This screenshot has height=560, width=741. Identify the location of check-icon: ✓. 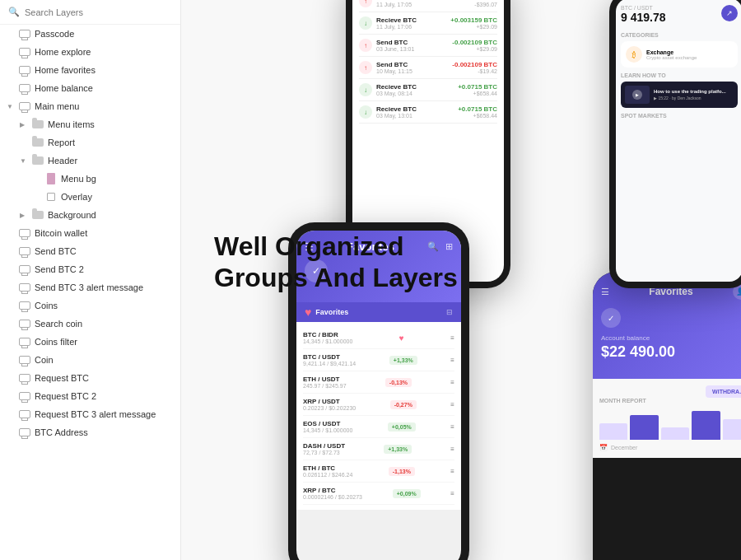
(611, 318).